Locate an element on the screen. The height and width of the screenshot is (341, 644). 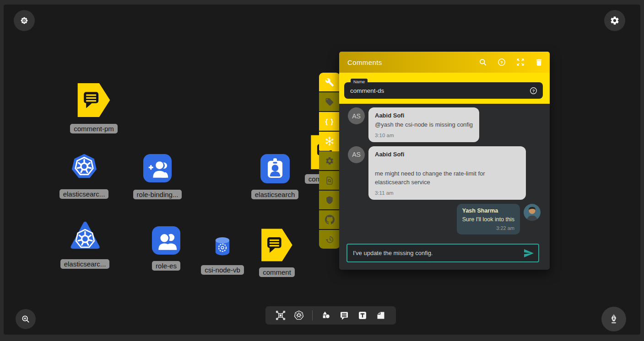
message-bubble: Aabid Sofi @yash the csi-node is missing… is located at coordinates (424, 125).